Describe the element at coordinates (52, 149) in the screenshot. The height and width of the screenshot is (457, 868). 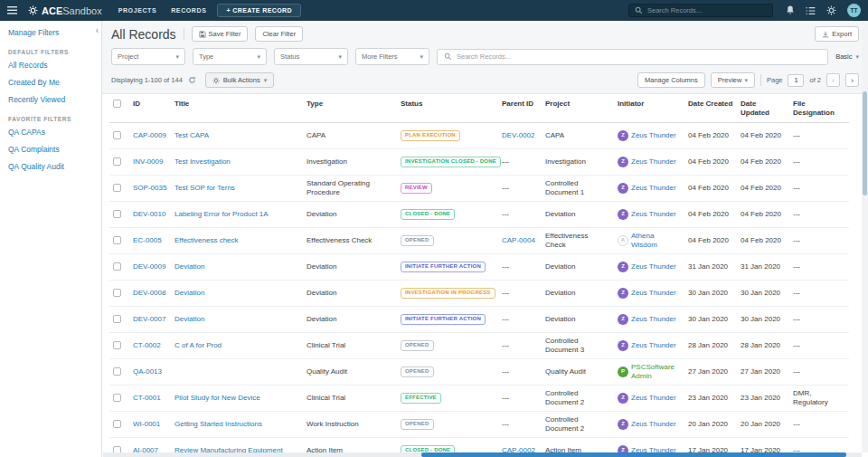
I see `sidebar-filter-link: QA Complaints` at that location.